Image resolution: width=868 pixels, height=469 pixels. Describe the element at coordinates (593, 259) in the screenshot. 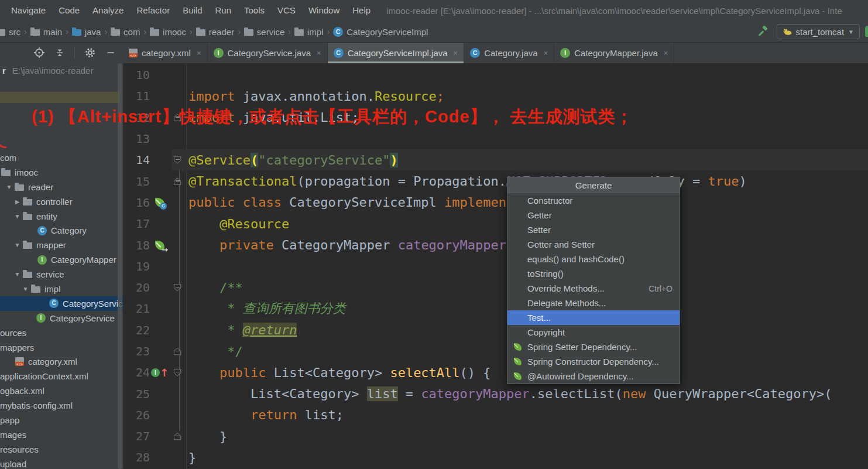

I see `generate-item-equals-and-hashcode-: equals() and hashCode()` at that location.